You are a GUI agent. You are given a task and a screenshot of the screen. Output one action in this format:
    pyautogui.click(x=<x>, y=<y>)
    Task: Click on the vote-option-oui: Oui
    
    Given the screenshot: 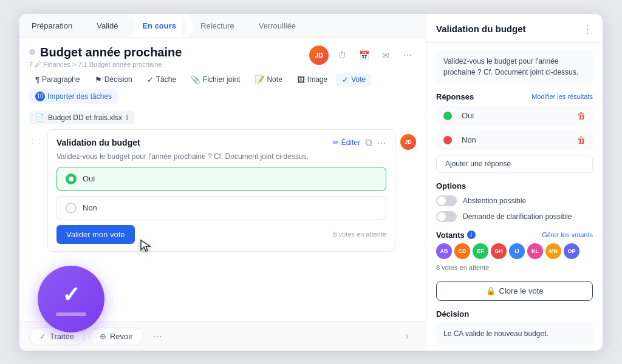 What is the action you would take?
    pyautogui.click(x=221, y=179)
    